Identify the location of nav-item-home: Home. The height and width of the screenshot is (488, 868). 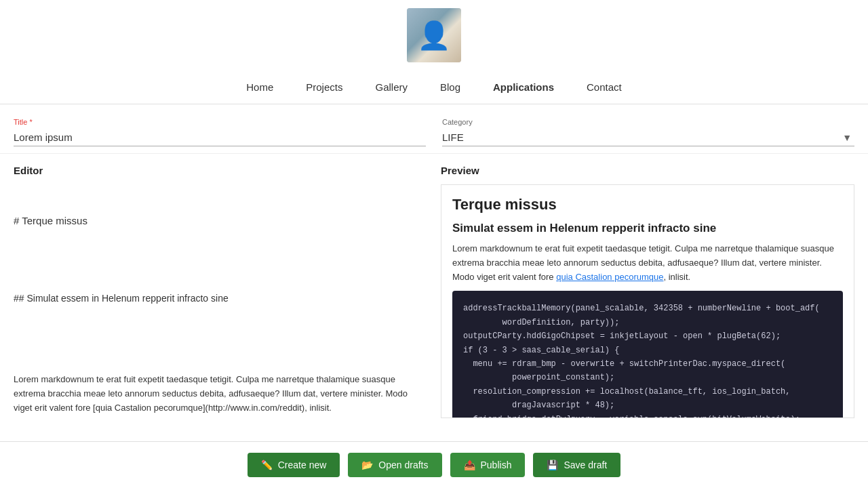
(260, 87).